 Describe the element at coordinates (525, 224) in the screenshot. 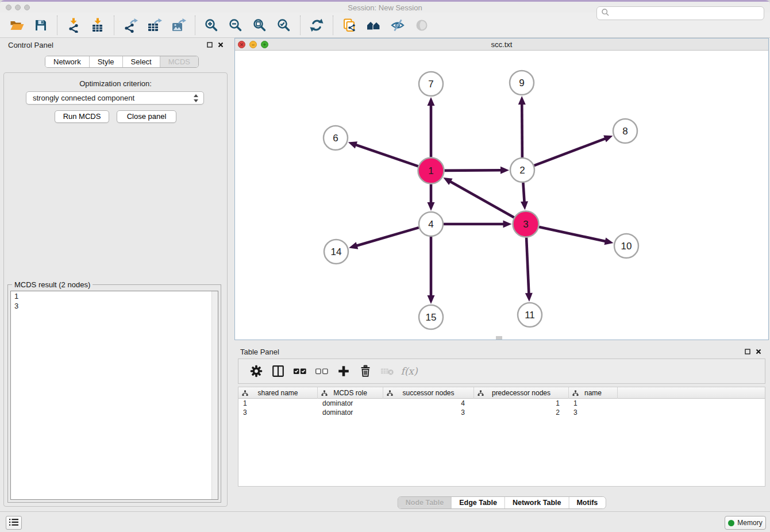

I see `node-label-3: 3` at that location.